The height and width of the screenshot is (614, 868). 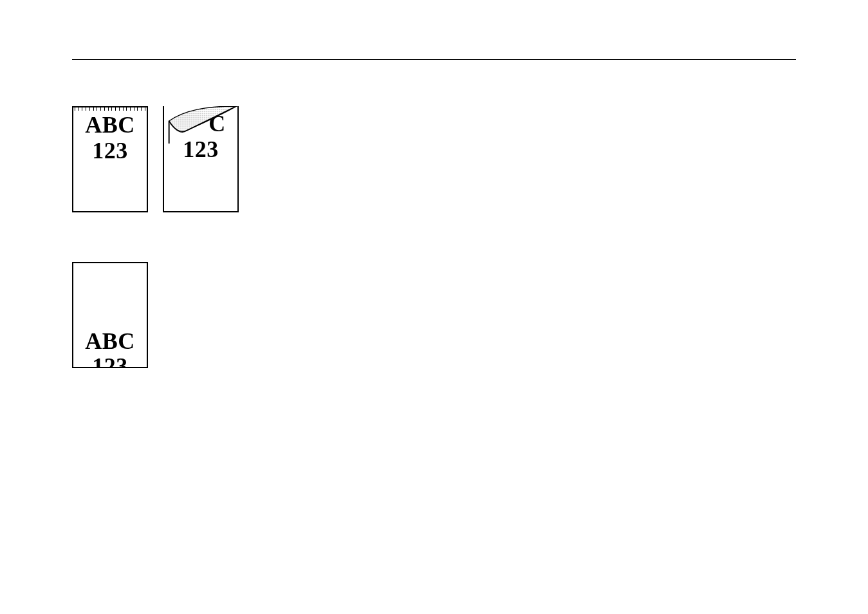 I want to click on diagram1-line2: 123, so click(x=110, y=151).